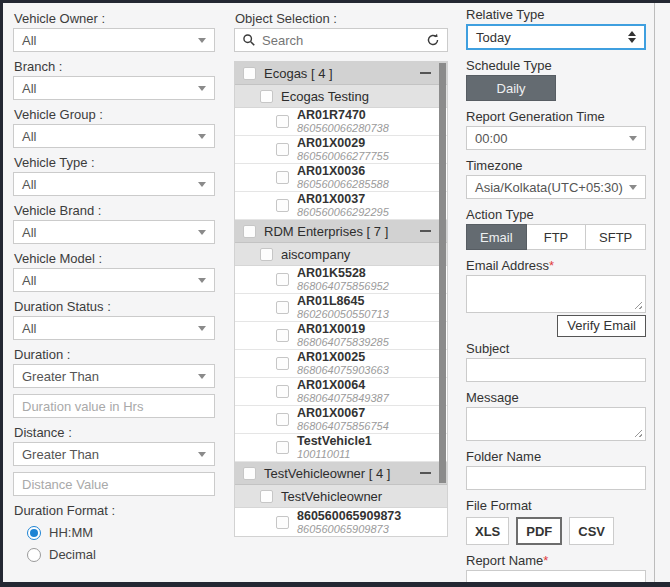 The width and height of the screenshot is (670, 587). I want to click on vehicle-row: AR01X0037 860560066292295, so click(341, 206).